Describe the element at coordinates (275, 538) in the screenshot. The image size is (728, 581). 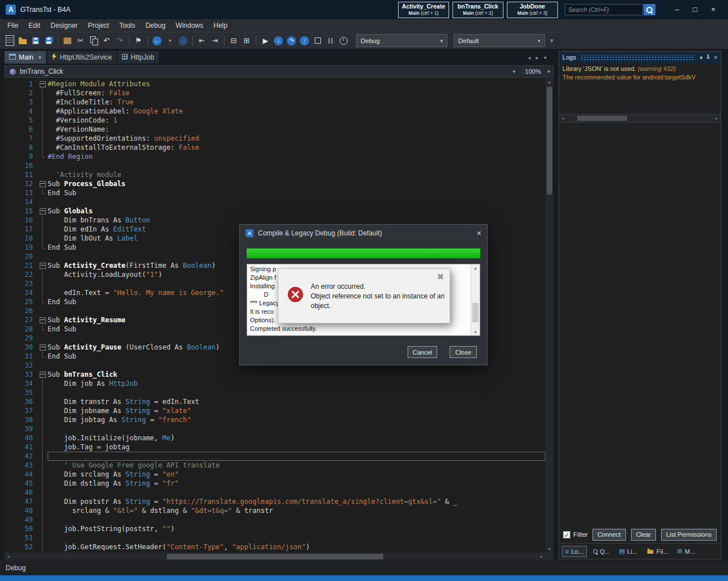
I see `code-line-51: 51` at that location.